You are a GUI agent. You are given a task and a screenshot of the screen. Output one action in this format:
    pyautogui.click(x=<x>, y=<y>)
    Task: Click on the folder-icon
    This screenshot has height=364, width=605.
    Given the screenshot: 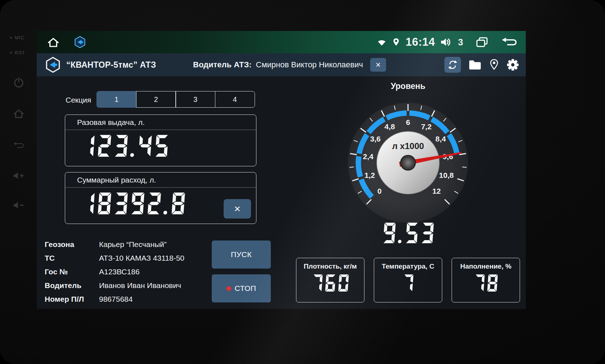 What is the action you would take?
    pyautogui.click(x=475, y=65)
    